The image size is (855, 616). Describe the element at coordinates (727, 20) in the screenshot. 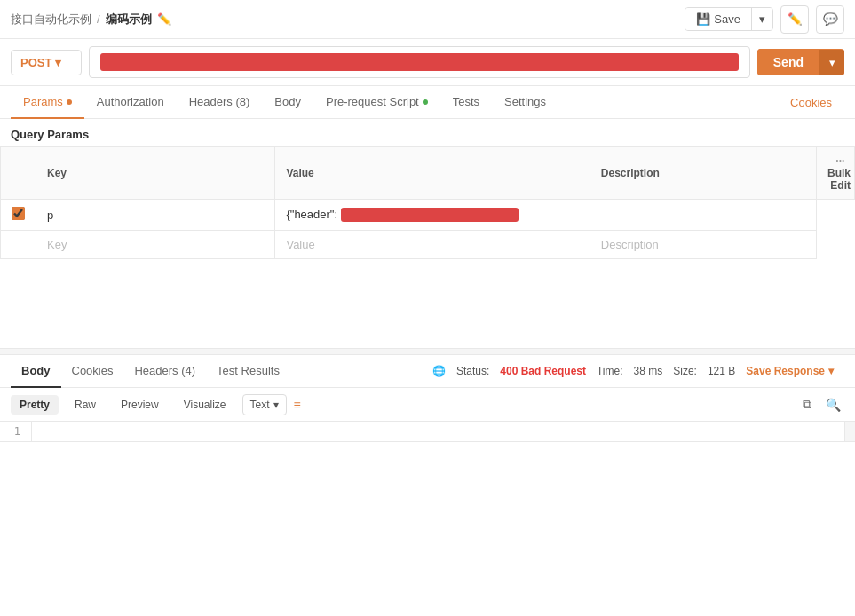

I see `save-label: Save` at that location.